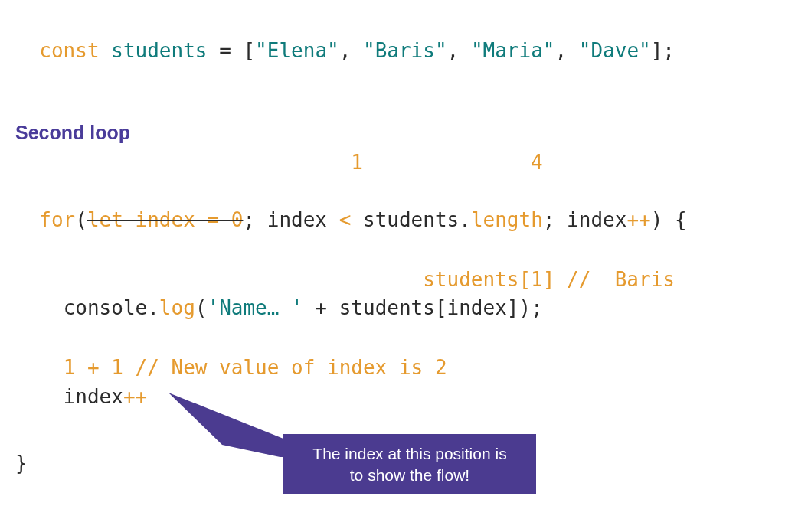 The image size is (808, 532). Describe the element at coordinates (404, 280) in the screenshot. I see `annotation-students-1-baris: students[1] // Baris` at that location.